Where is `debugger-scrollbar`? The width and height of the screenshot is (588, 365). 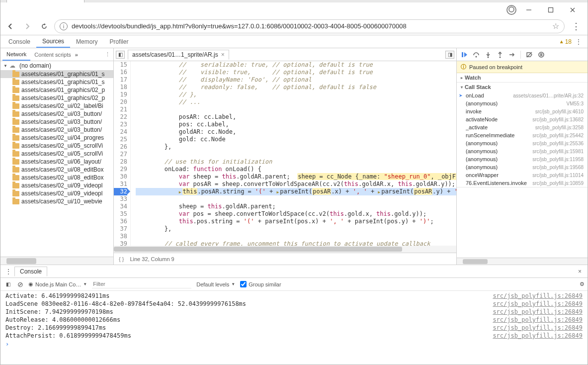
debugger-scrollbar is located at coordinates (522, 261).